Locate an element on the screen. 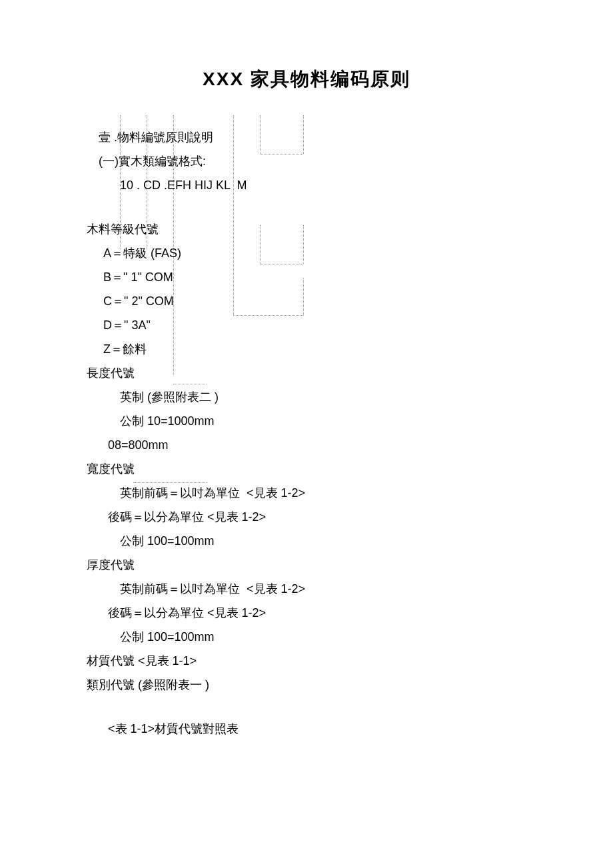  grade-c: C＝" 2" COM is located at coordinates (306, 301).